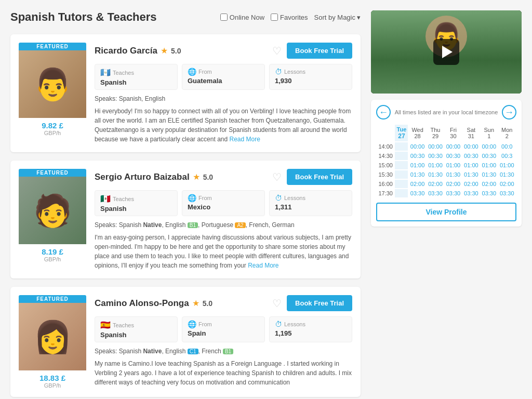  I want to click on tutor-bio-2: I'm an easy-going person, I appreciate h…, so click(223, 251).